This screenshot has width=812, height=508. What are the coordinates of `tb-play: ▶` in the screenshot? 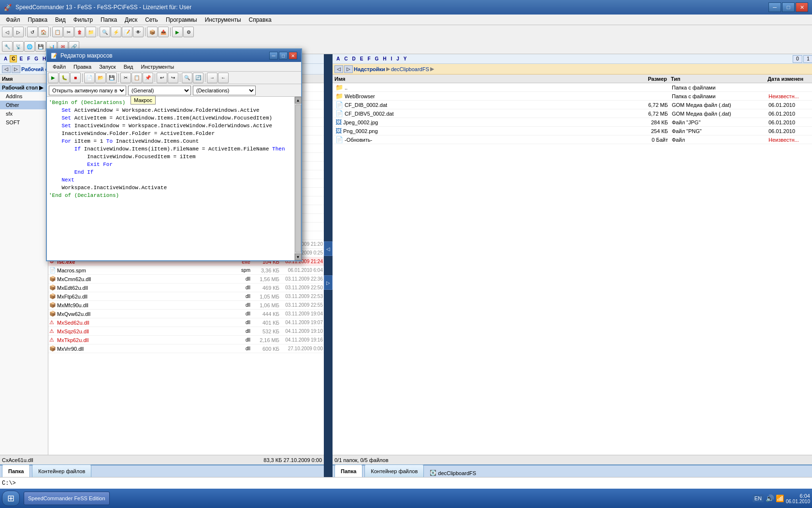 It's located at (177, 32).